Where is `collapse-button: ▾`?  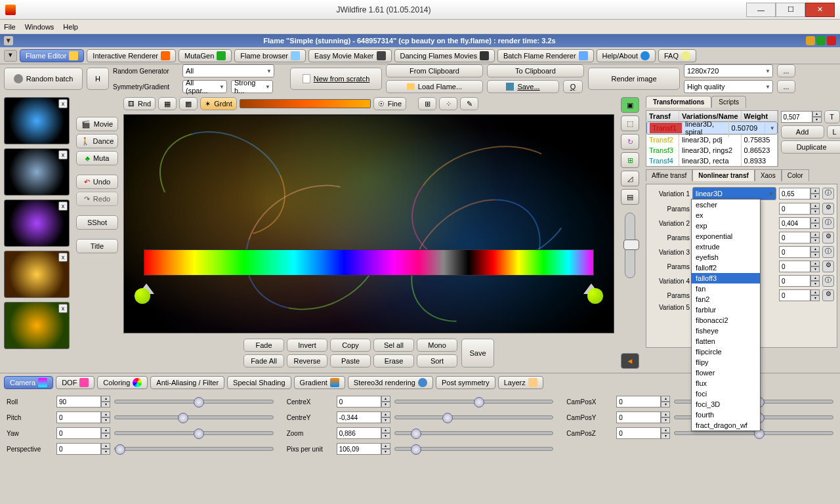
collapse-button: ▾ is located at coordinates (9, 41).